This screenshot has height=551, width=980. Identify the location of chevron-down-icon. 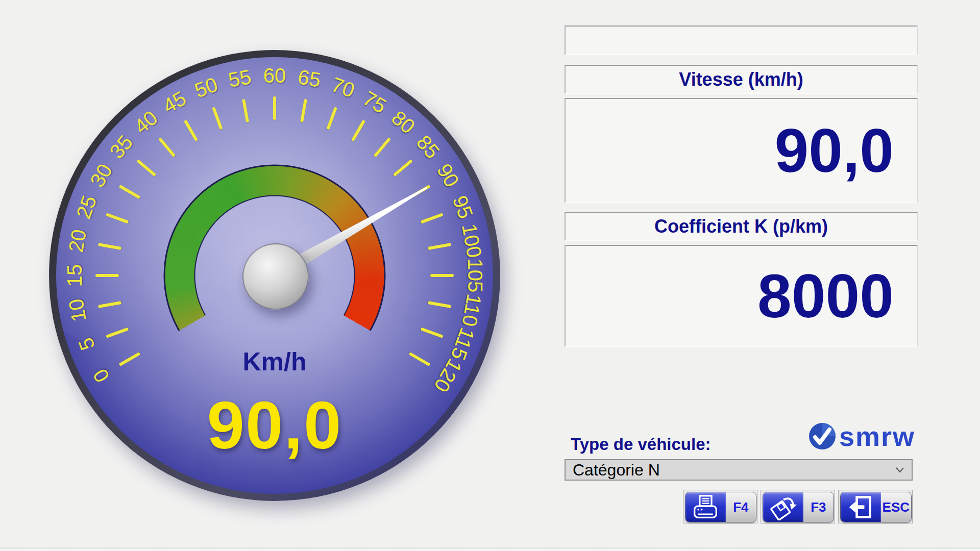
(900, 470).